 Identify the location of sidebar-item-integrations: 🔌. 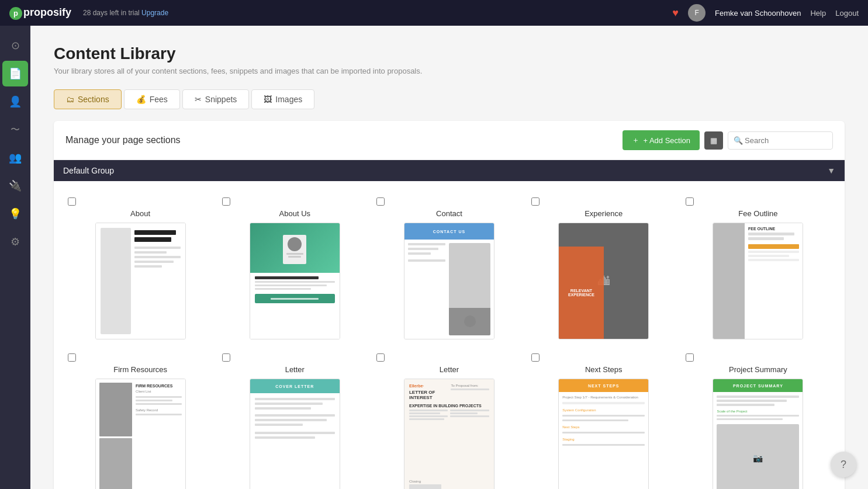
(15, 186).